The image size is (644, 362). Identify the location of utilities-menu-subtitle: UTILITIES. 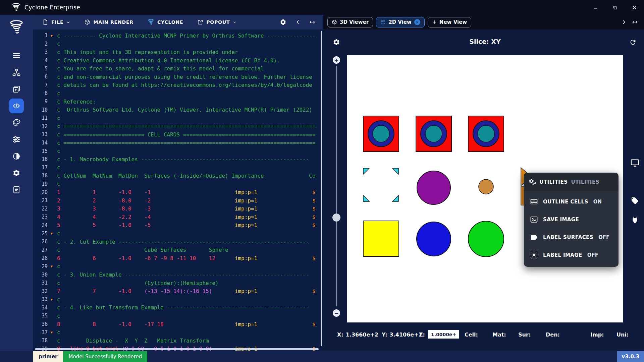
(586, 182).